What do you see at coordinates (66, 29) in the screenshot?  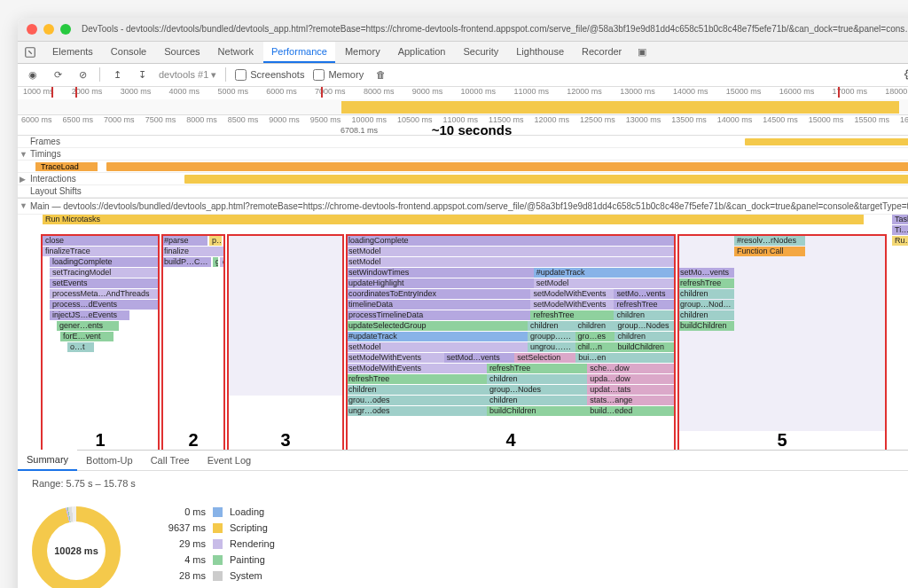 I see `maximize-window-button` at bounding box center [66, 29].